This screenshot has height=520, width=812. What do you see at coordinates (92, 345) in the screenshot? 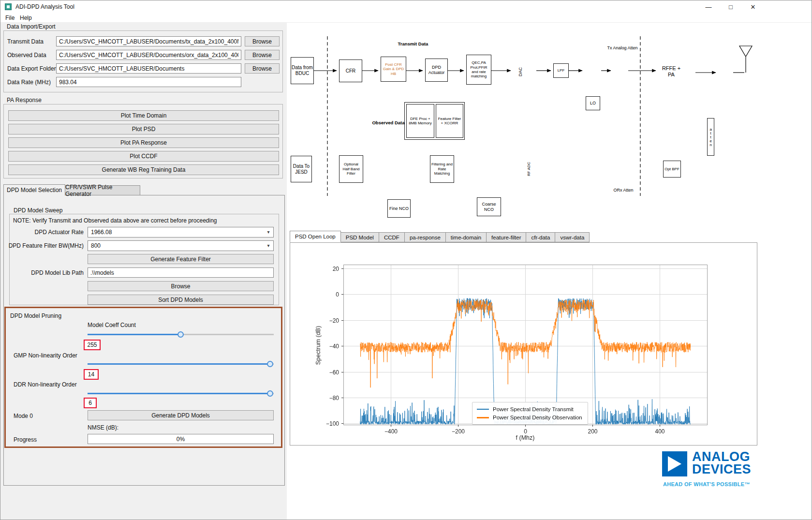
I see `coeff-count-value: 255` at bounding box center [92, 345].